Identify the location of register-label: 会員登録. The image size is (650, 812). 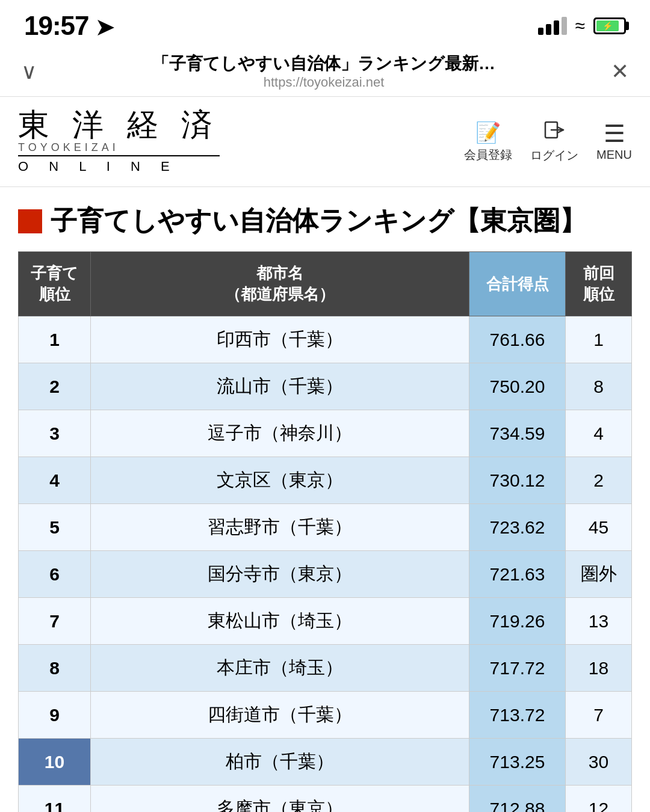
(488, 155).